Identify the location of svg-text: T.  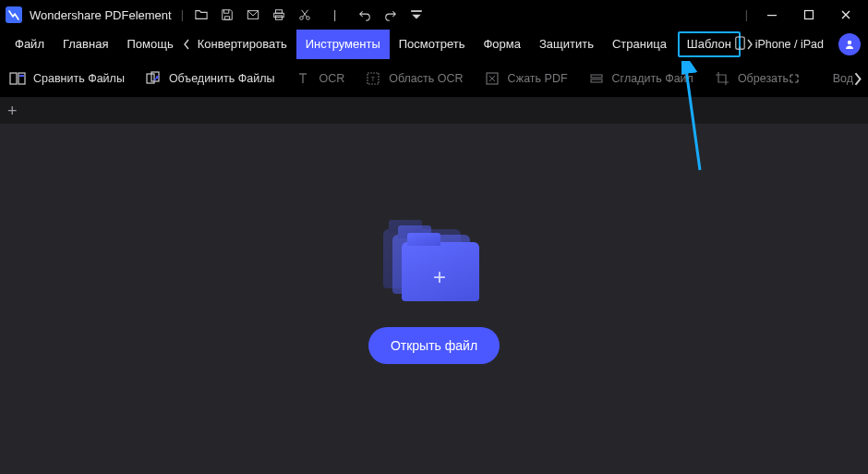
(373, 79).